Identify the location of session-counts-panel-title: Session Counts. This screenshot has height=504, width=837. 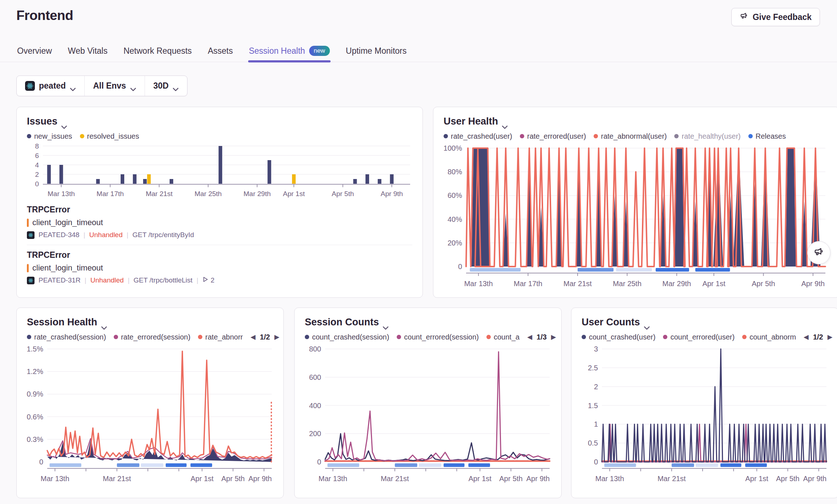
(428, 322).